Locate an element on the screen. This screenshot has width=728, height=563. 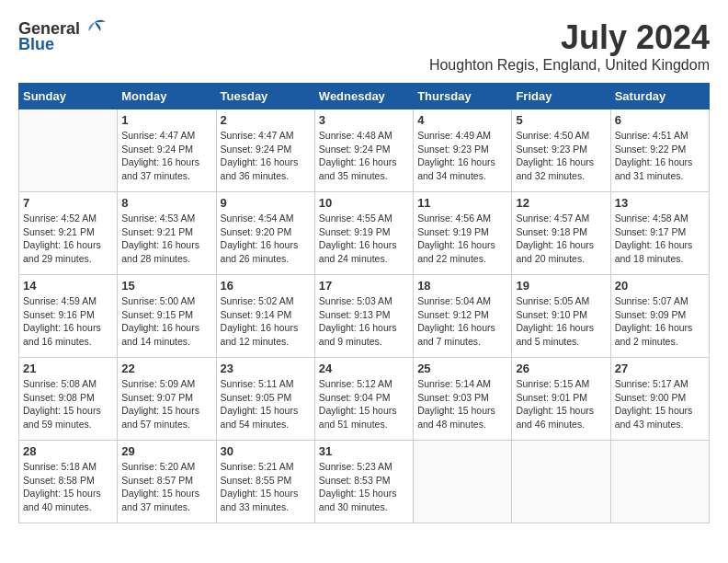
calendar-cell: 22Sunrise: 5:09 AMSunset: 9:07 PMDayligh… is located at coordinates (167, 399).